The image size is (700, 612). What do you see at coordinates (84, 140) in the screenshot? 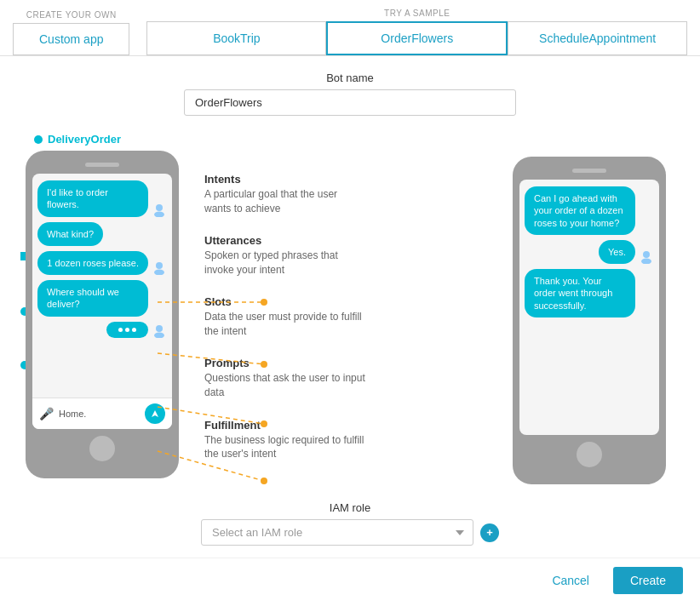
I see `delivery-label-text: DeliveryOrder` at bounding box center [84, 140].